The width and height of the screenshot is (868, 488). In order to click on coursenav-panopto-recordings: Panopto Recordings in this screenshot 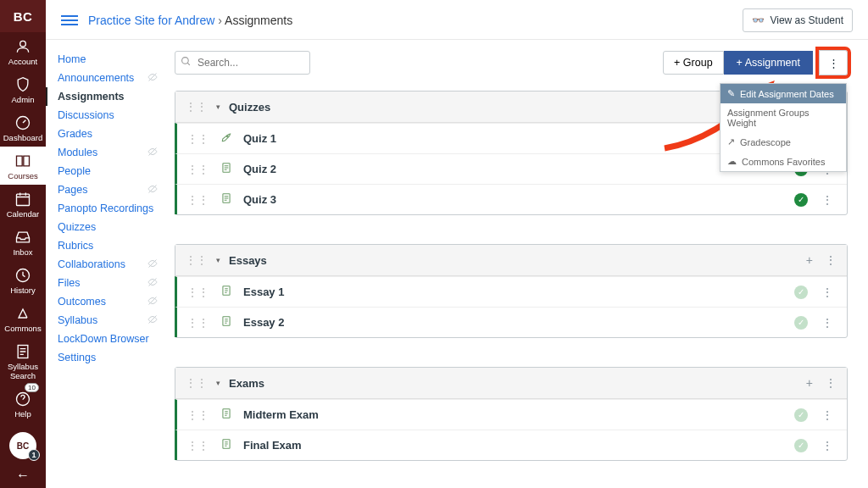, I will do `click(105, 208)`.